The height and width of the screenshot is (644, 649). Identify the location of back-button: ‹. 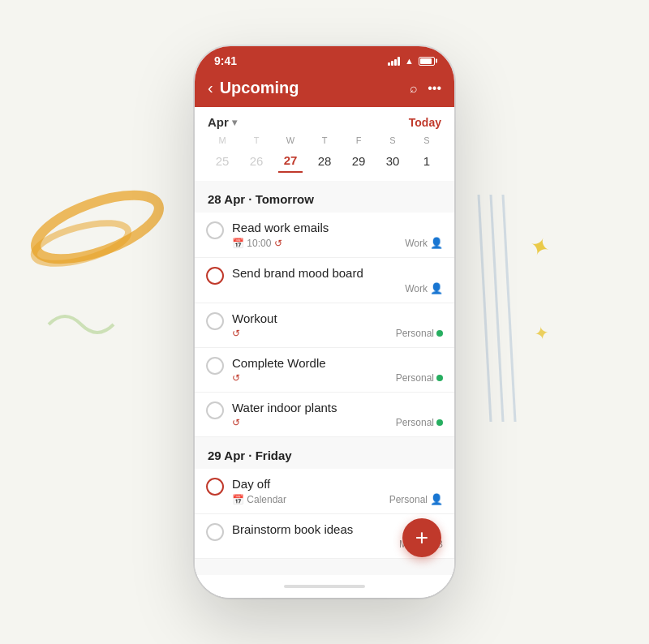
(211, 88).